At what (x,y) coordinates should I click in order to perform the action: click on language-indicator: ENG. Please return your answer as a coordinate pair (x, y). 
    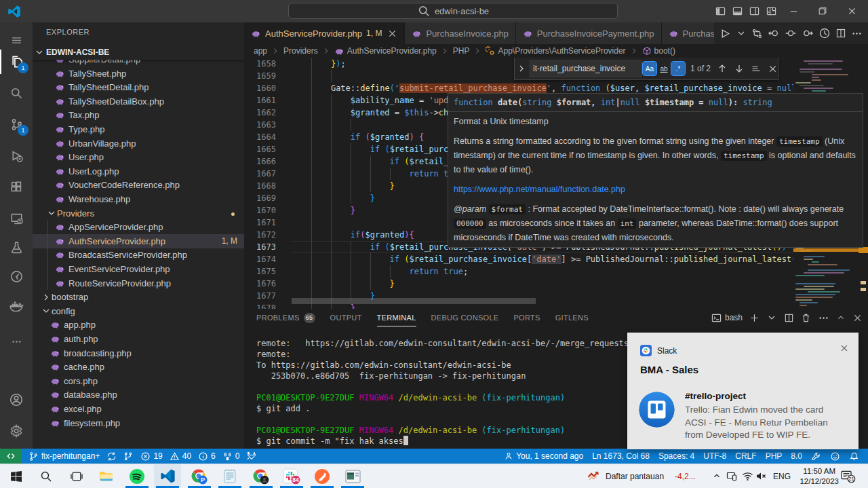
    Looking at the image, I should click on (782, 476).